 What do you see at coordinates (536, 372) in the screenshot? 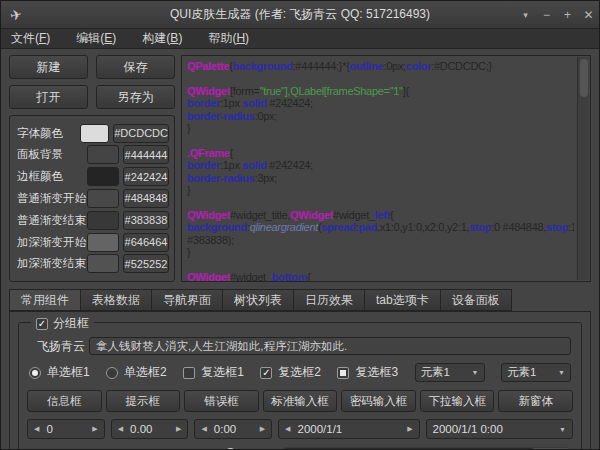
I see `combobox-2: 元素1 ▼` at bounding box center [536, 372].